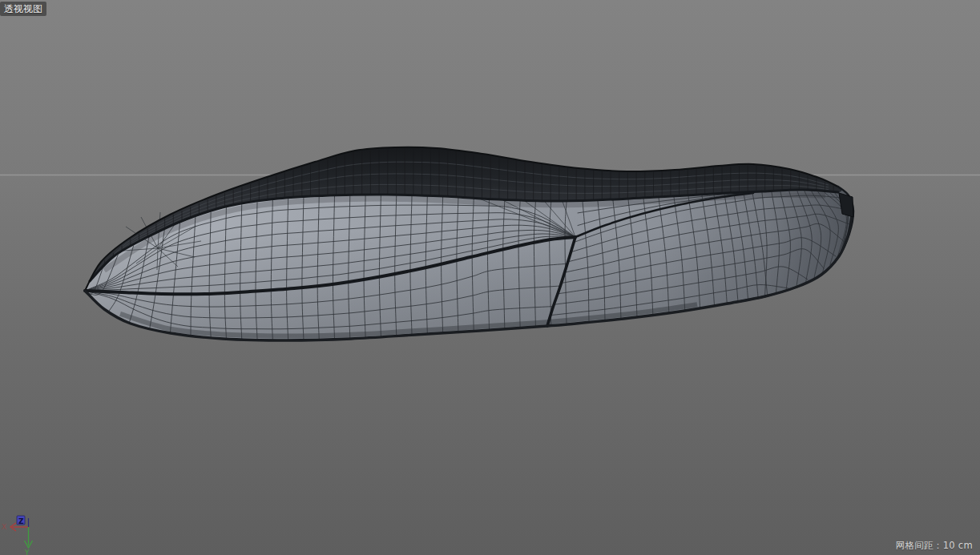  What do you see at coordinates (27, 552) in the screenshot?
I see `y-axis-label: Y` at bounding box center [27, 552].